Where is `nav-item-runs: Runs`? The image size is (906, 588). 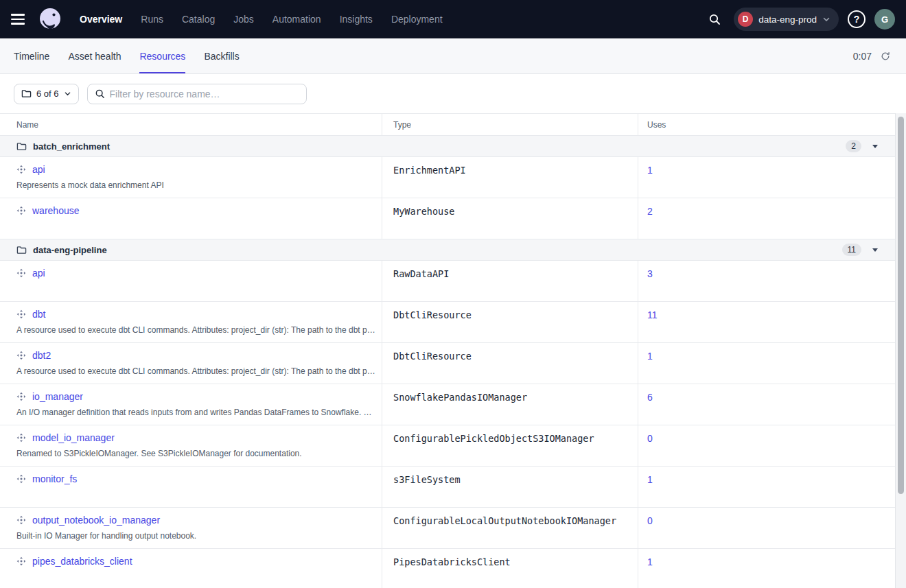
nav-item-runs: Runs is located at coordinates (152, 19).